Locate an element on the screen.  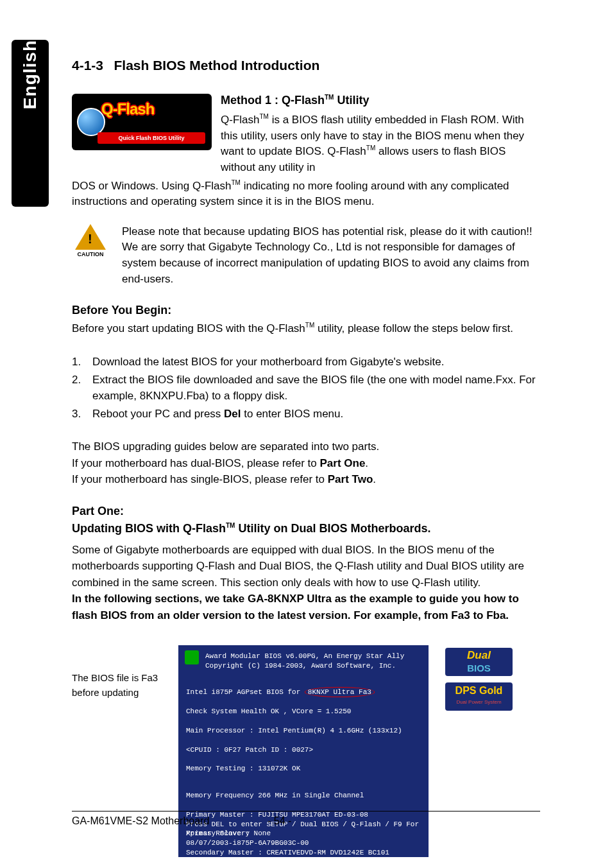
part-one-heading: Part One: is located at coordinates (306, 511).